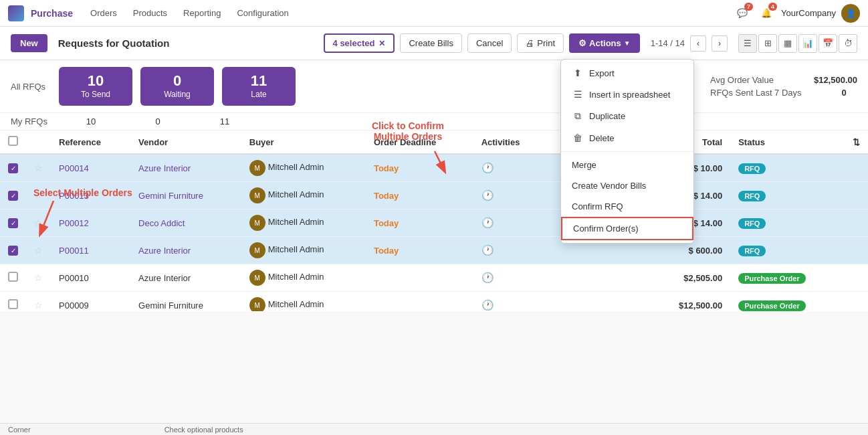 Image resolution: width=868 pixels, height=435 pixels. What do you see at coordinates (304, 224) in the screenshot?
I see `row-buyer: MMitchell Admin` at bounding box center [304, 224].